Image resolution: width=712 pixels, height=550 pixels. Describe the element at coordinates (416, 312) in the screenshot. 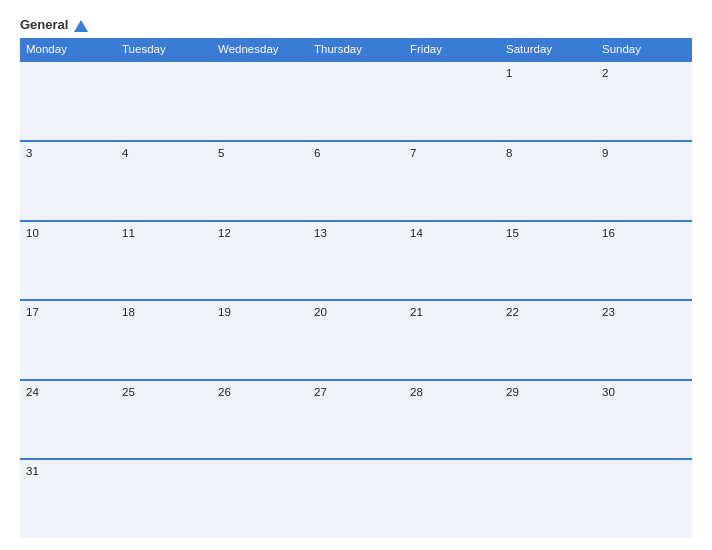

I see `day-number: 21` at that location.